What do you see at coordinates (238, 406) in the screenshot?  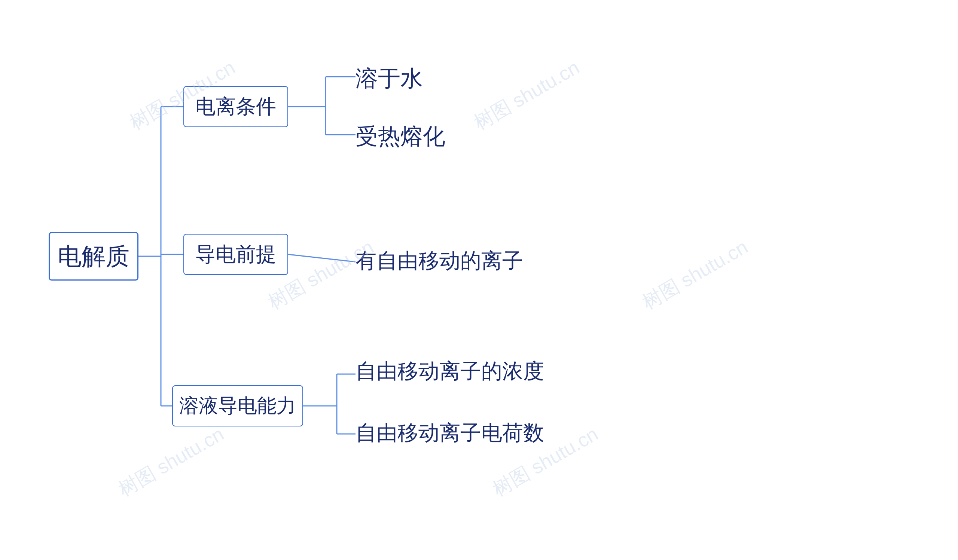 I see `branch3-label: 溶液导电能力` at bounding box center [238, 406].